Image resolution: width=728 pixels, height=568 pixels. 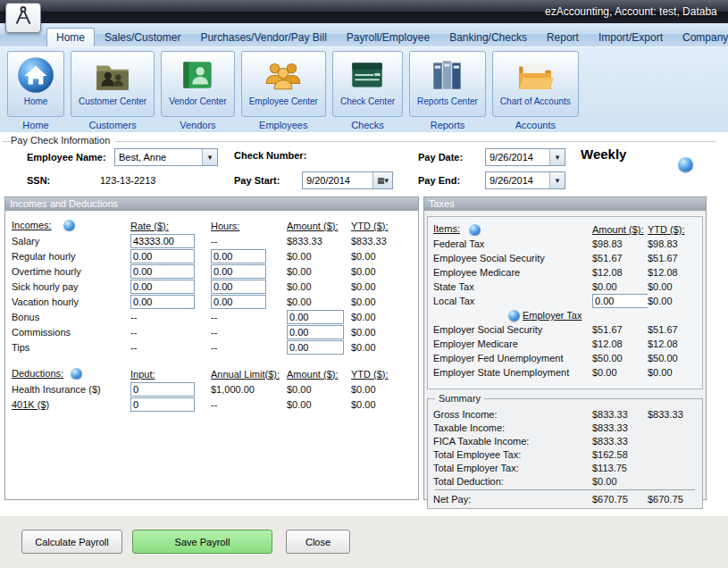 I want to click on deductions-header: Deductions:, so click(x=38, y=373).